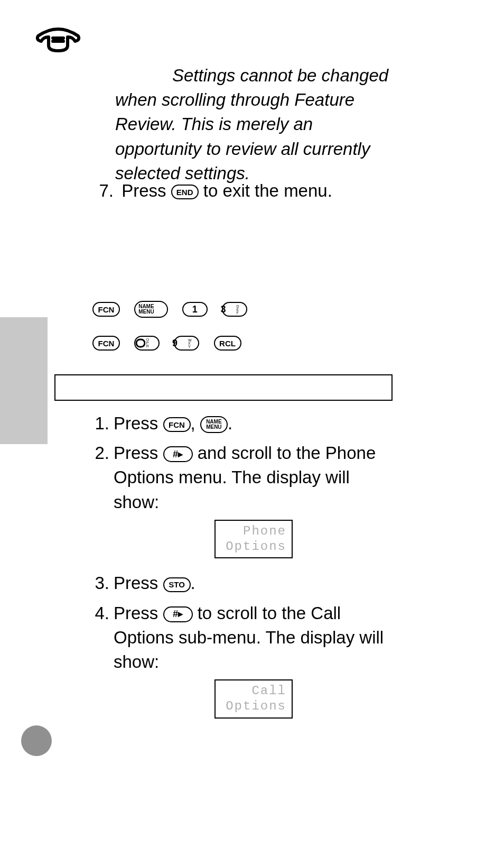  I want to click on section-heading-box, so click(223, 388).